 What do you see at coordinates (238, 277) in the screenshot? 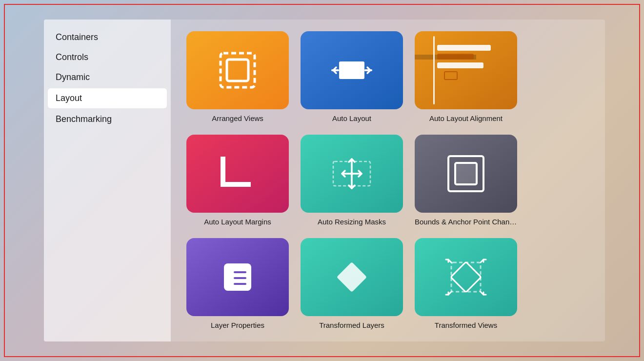
I see `layer-properties-icon` at bounding box center [238, 277].